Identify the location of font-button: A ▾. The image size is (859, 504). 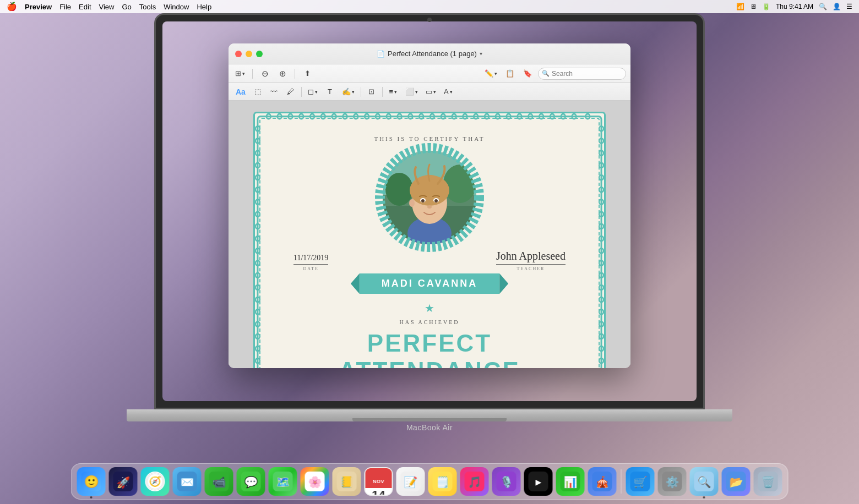
(448, 92).